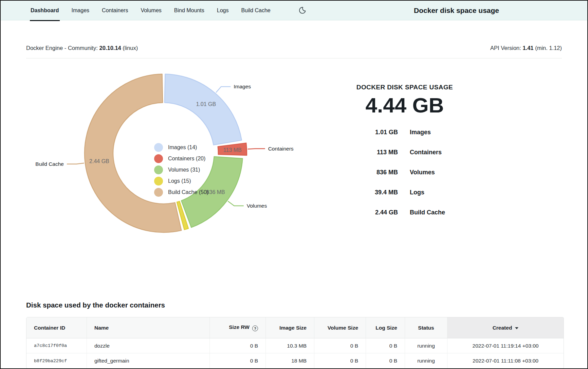 Image resolution: width=588 pixels, height=369 pixels. What do you see at coordinates (290, 346) in the screenshot?
I see `cell-image-size: 10.3 MB` at bounding box center [290, 346].